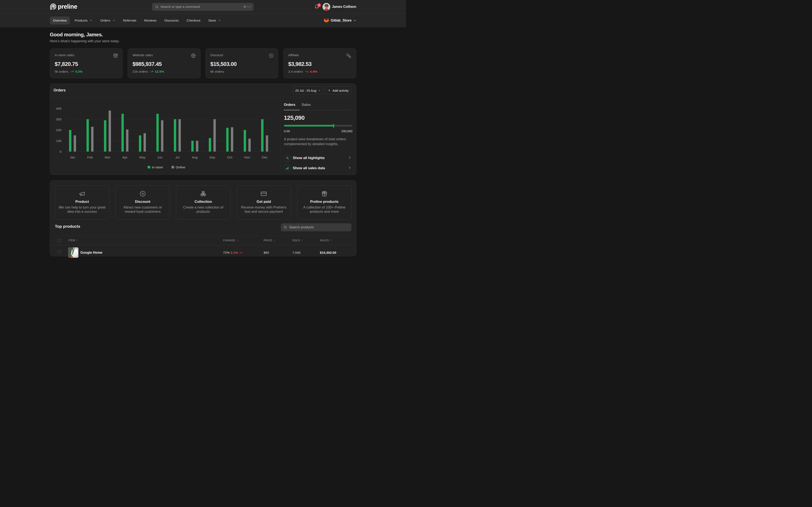 The height and width of the screenshot is (507, 812). Describe the element at coordinates (230, 157) in the screenshot. I see `svg-text: Oct` at that location.